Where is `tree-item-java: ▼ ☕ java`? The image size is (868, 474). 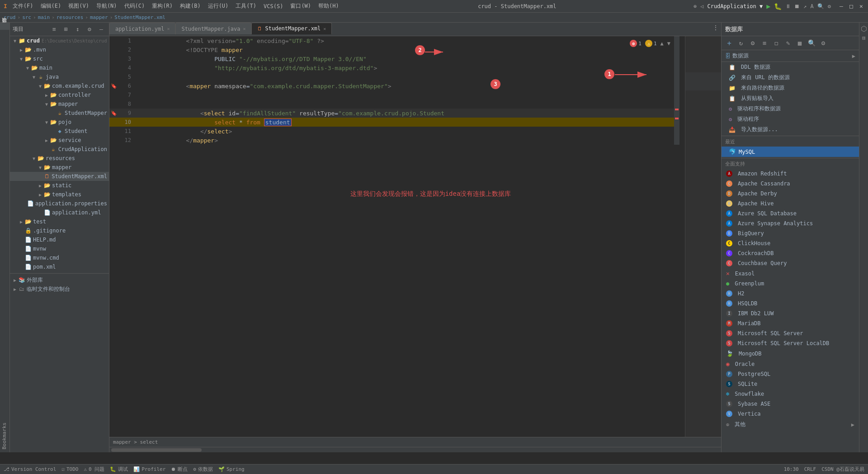
tree-item-java: ▼ ☕ java is located at coordinates (60, 77).